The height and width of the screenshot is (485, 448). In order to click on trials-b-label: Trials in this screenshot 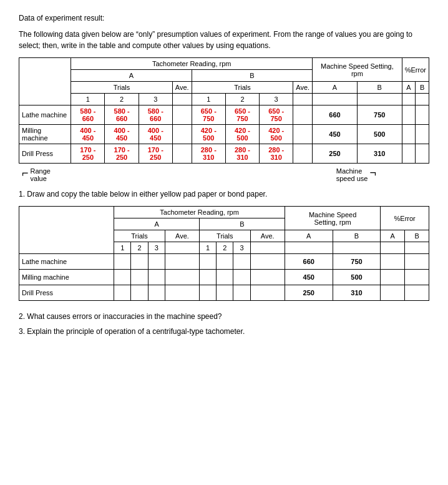, I will do `click(242, 87)`.